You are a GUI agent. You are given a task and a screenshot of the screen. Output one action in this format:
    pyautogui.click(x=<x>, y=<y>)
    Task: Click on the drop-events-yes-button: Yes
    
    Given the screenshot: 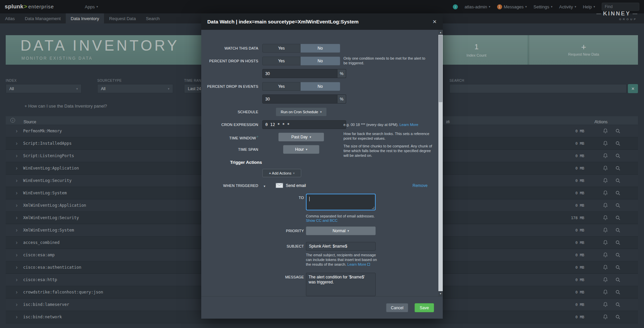 What is the action you would take?
    pyautogui.click(x=281, y=86)
    